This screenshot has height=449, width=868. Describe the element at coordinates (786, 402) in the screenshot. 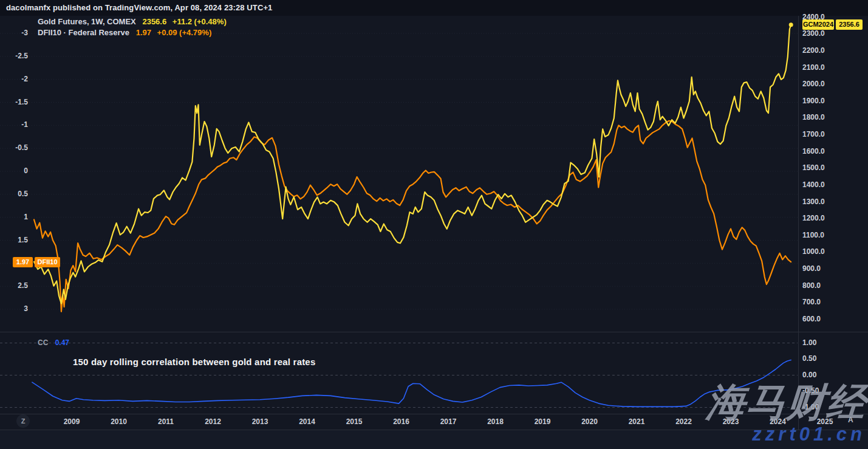

I see `watermark-cjk-text: 海马财经` at that location.